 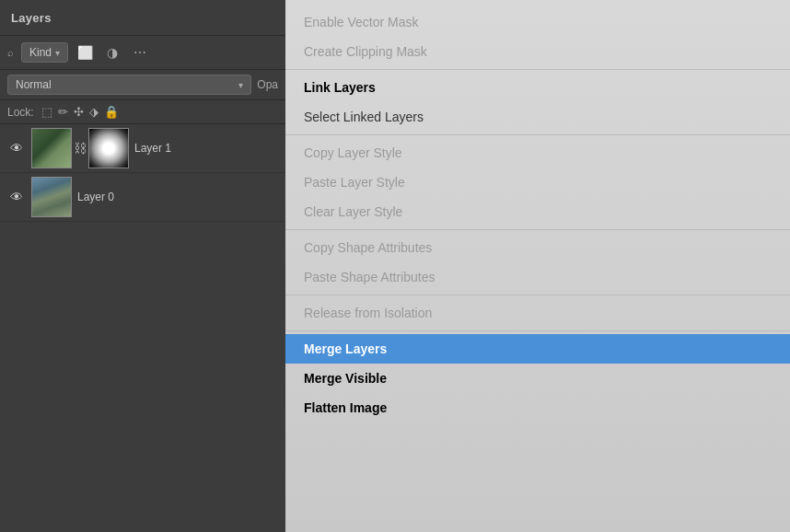 I want to click on lock-move-icon: ✣, so click(x=79, y=112).